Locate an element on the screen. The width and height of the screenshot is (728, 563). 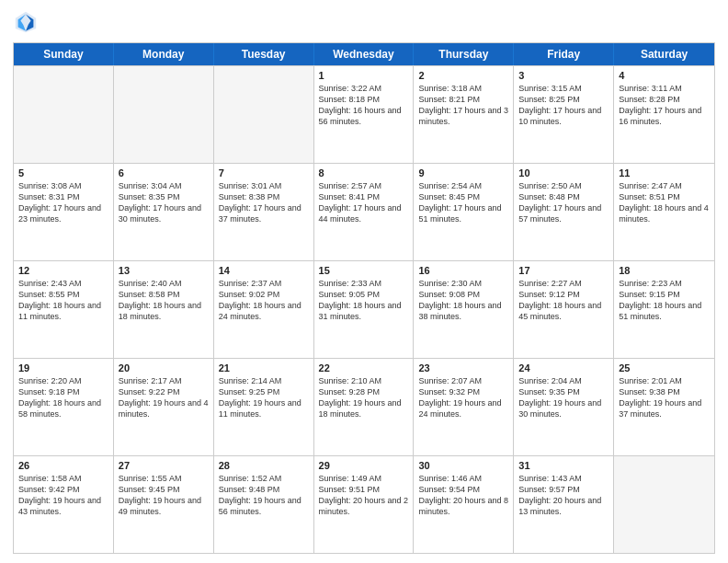
day-info: Sunrise: 2:30 AMSunset: 9:08 PMDaylight:… is located at coordinates (463, 300).